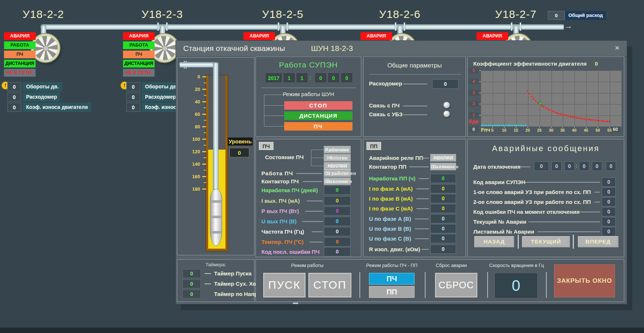 This screenshot has width=644, height=333. What do you see at coordinates (14, 107) in the screenshot?
I see `well-param-value: 0` at bounding box center [14, 107].